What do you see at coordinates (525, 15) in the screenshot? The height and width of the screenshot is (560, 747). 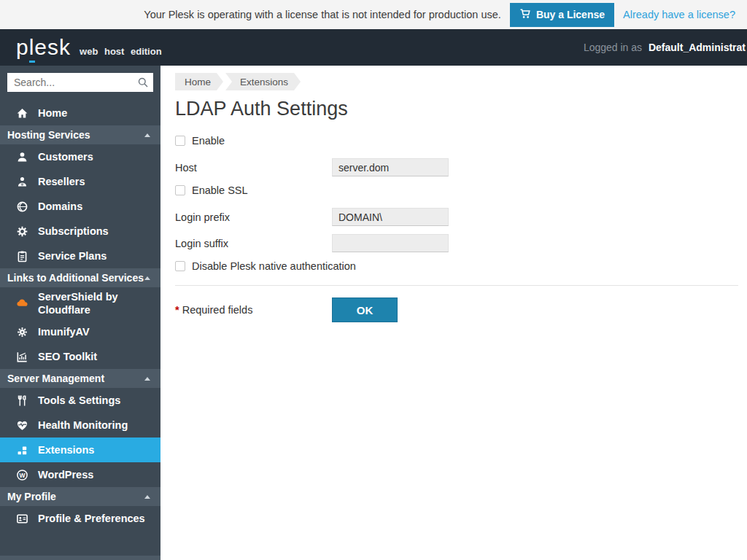 I see `cart-icon` at bounding box center [525, 15].